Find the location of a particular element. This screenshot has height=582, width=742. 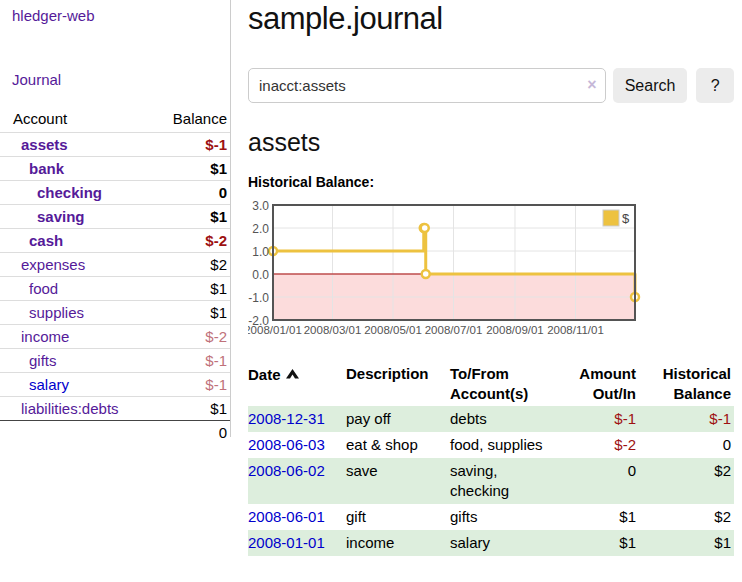

x-axis-tick-label: 2008/05/01 is located at coordinates (393, 330).